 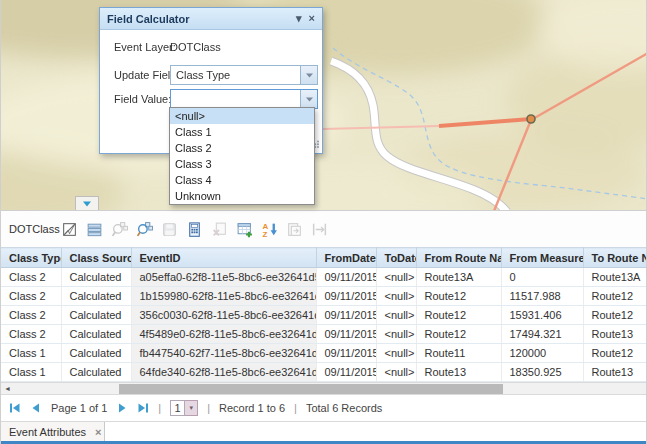 I want to click on table-cell: fb447540-62f7-11e5-8bc6-ee32641d5ec9, so click(x=224, y=354).